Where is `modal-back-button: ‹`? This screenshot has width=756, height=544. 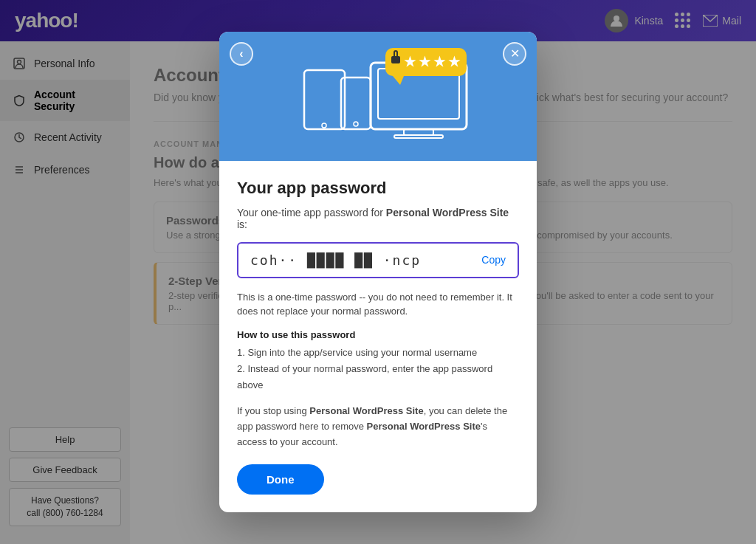
modal-back-button: ‹ is located at coordinates (241, 54).